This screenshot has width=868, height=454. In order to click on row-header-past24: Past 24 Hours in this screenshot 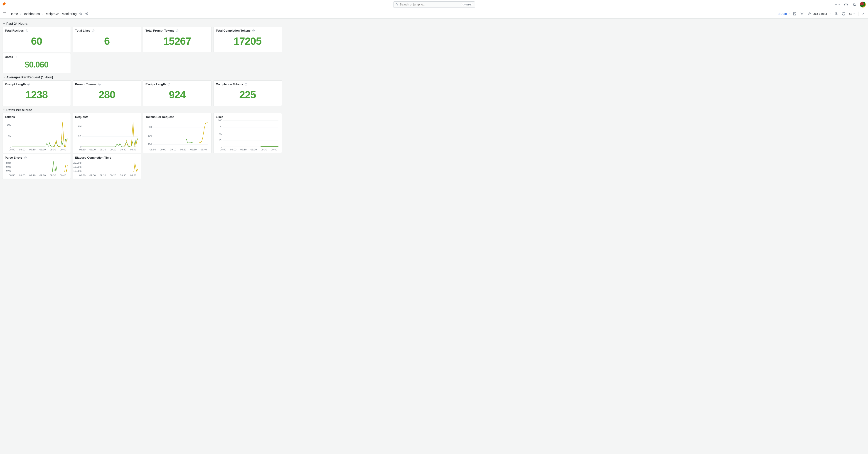, I will do `click(434, 24)`.